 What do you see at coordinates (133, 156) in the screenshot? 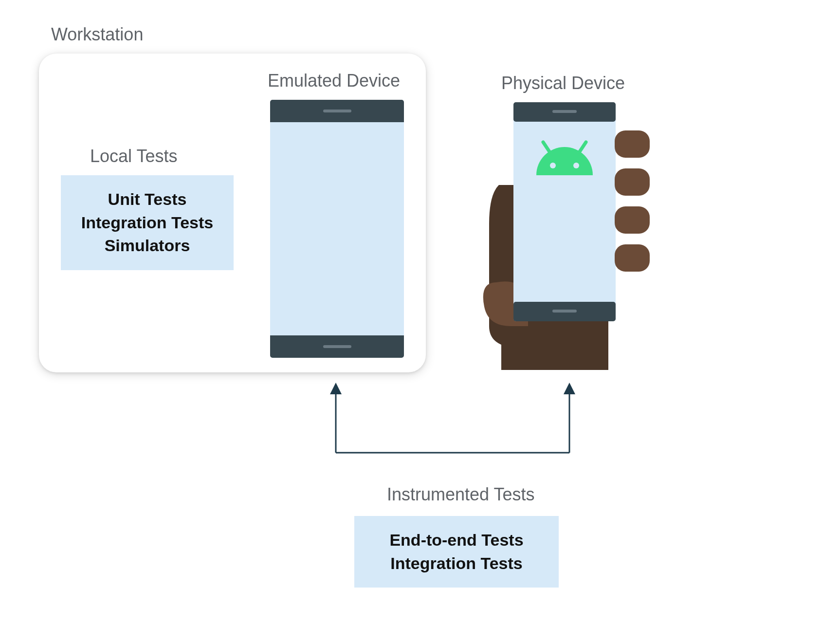
I see `local-tests-heading: Local Tests` at bounding box center [133, 156].